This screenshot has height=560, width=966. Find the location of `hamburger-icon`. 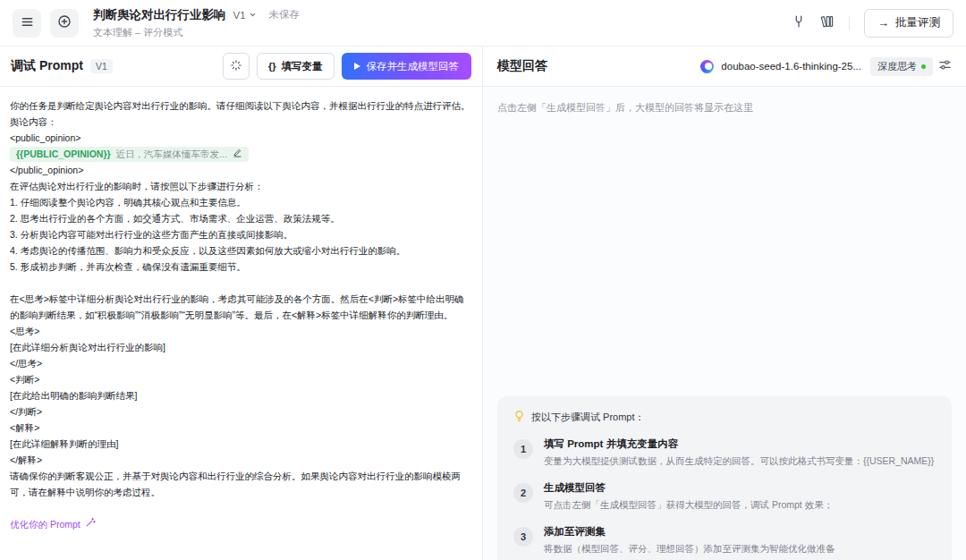

hamburger-icon is located at coordinates (27, 23).